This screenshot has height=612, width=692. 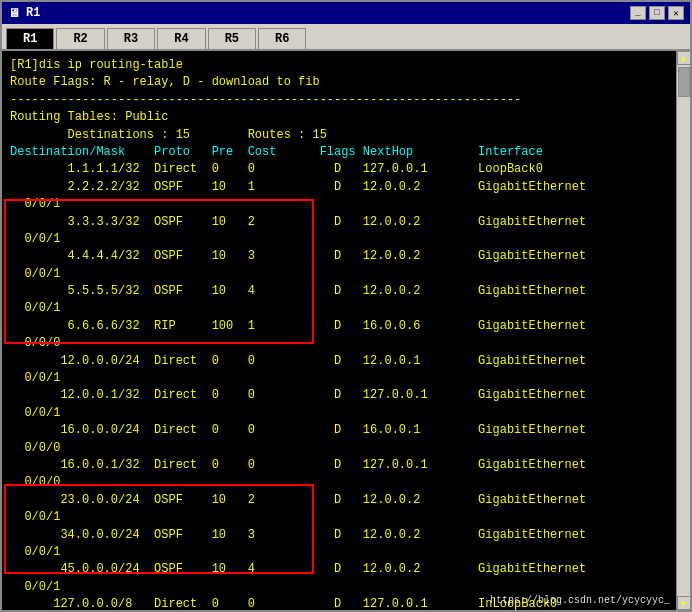 What do you see at coordinates (346, 118) in the screenshot?
I see `line-5: Routing Tables: Public` at bounding box center [346, 118].